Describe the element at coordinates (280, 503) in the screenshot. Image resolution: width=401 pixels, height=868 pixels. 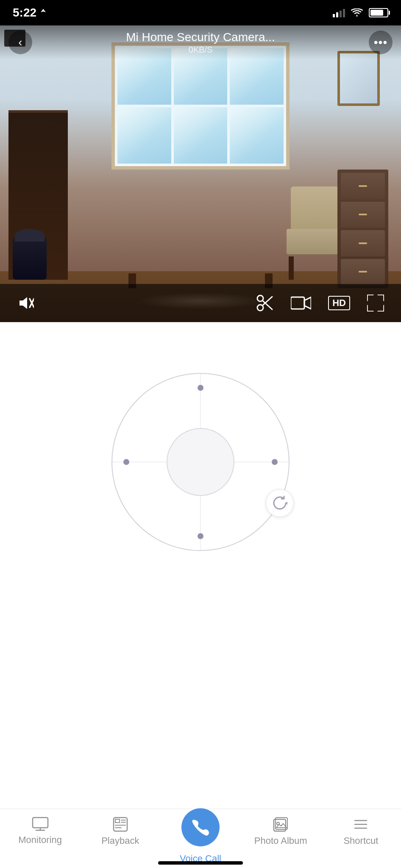
I see `reset-icon` at that location.